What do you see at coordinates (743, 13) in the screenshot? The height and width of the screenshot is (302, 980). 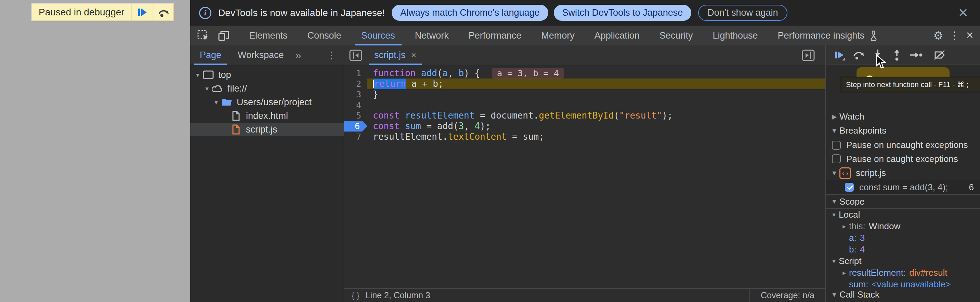 I see `dont-show-again-button: Don't show again` at bounding box center [743, 13].